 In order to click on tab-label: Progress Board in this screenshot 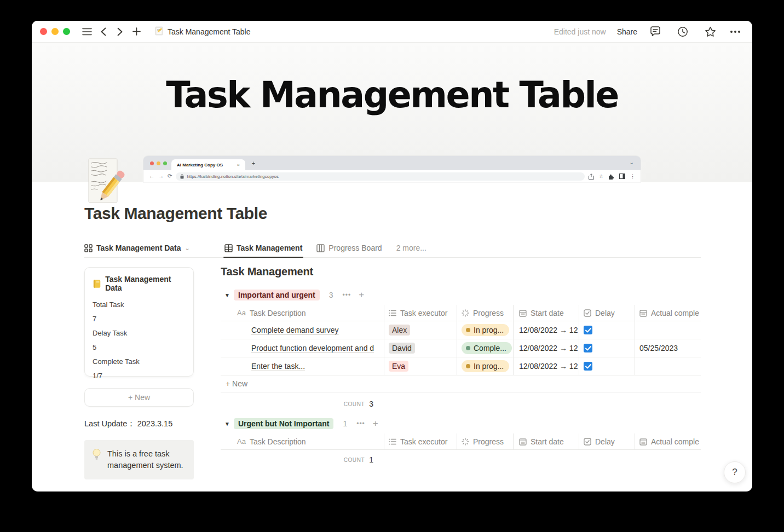, I will do `click(355, 248)`.